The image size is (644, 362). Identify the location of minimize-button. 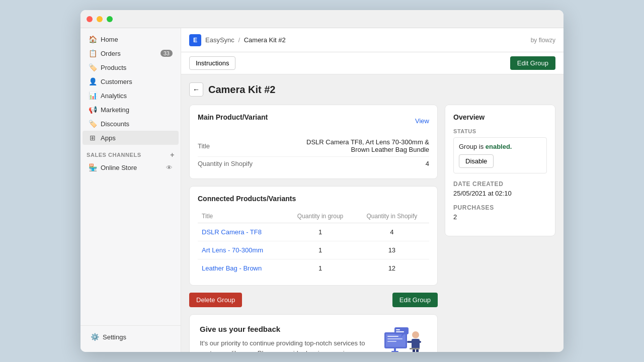
(100, 19).